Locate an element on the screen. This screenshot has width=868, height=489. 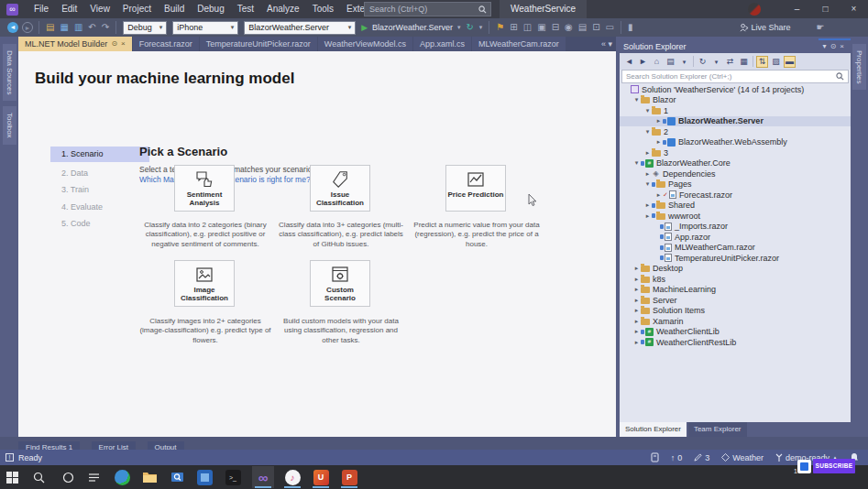
live-share-button: Live Share is located at coordinates (764, 27).